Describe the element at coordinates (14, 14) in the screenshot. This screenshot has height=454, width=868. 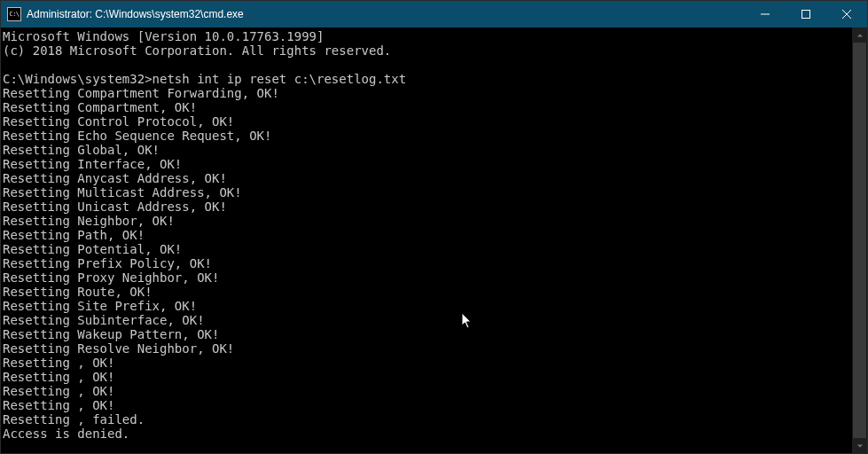
I see `cmd-app-icon: C:\` at that location.